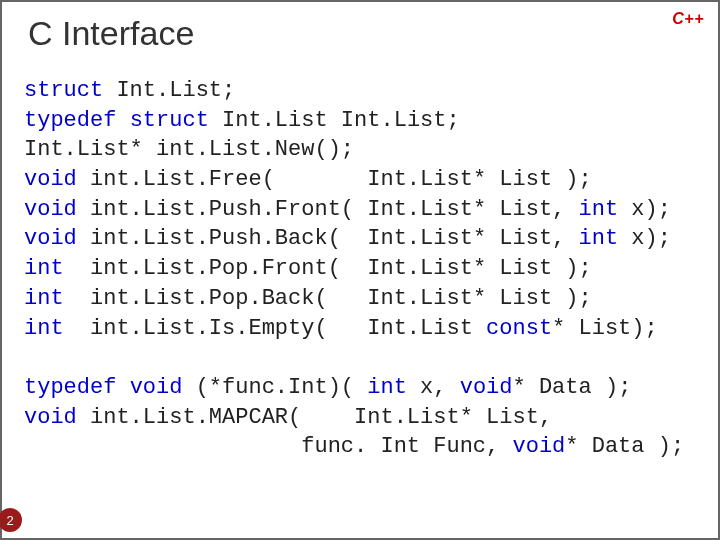 Image resolution: width=720 pixels, height=540 pixels. What do you see at coordinates (11, 520) in the screenshot?
I see `page-number-badge: 2` at bounding box center [11, 520].